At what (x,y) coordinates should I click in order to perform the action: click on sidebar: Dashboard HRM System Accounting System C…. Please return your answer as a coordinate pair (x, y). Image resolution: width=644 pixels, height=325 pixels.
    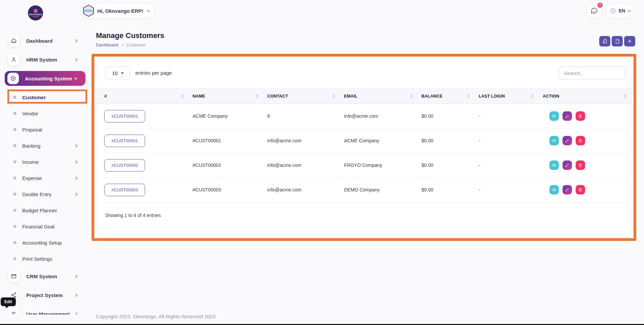
    Looking at the image, I should click on (45, 170).